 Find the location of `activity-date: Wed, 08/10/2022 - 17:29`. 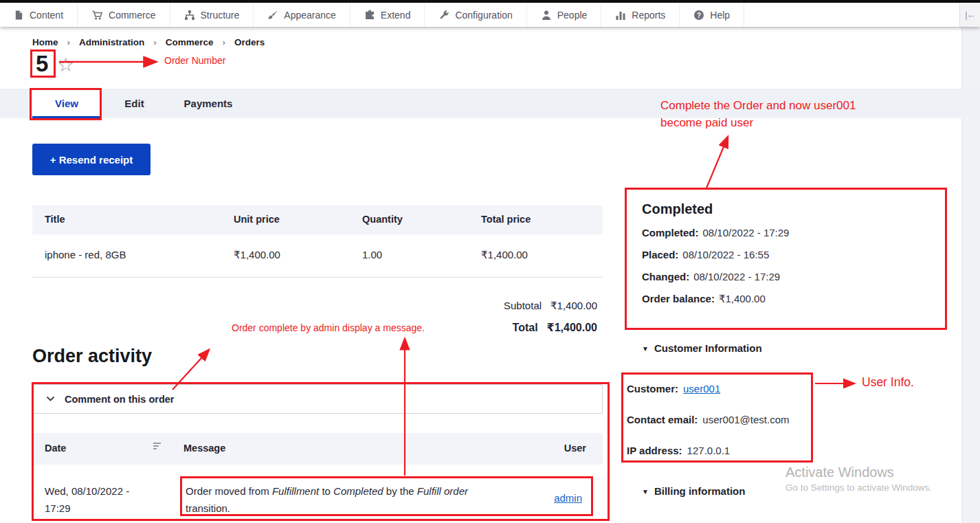

activity-date: Wed, 08/10/2022 - 17:29 is located at coordinates (96, 500).